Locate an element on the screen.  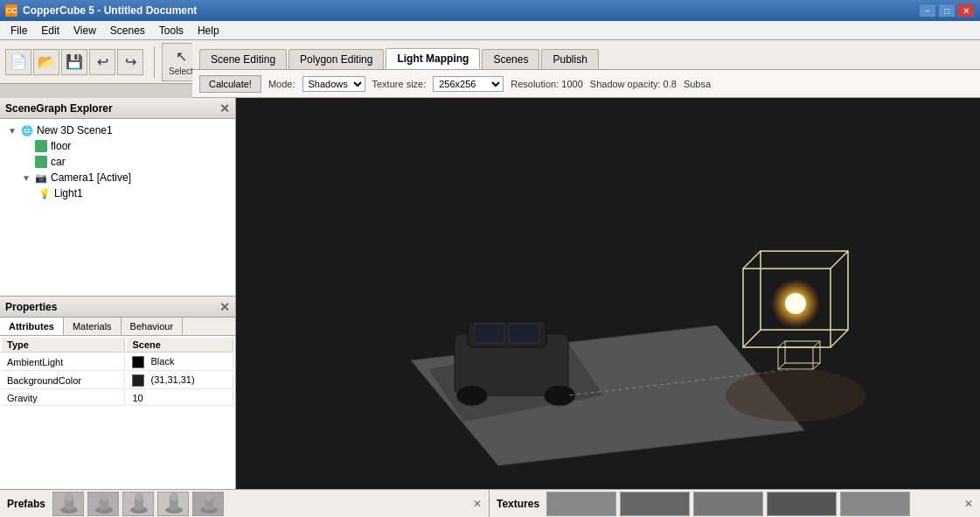
scenegraph-close: ✕ is located at coordinates (225, 108).